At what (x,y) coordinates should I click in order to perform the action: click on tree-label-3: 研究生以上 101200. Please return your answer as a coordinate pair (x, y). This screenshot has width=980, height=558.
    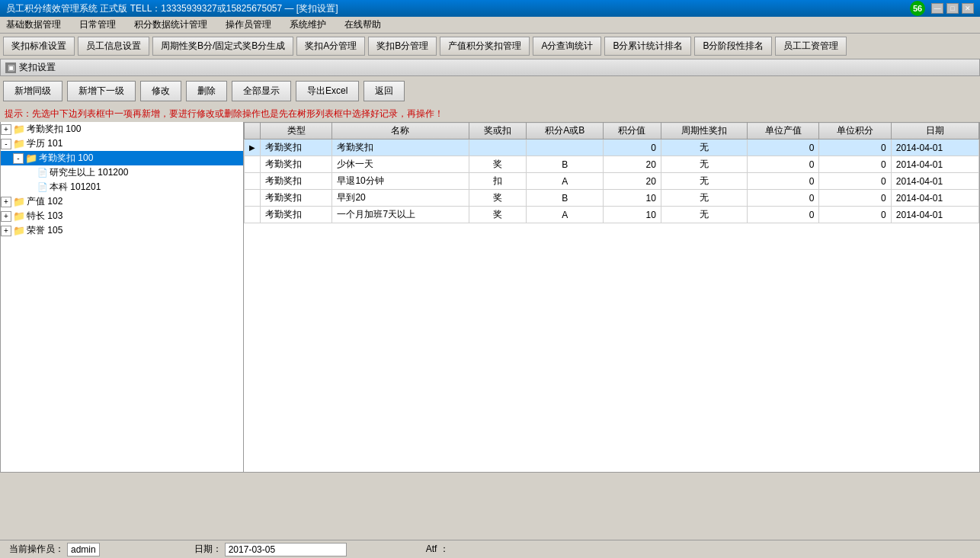
    Looking at the image, I should click on (88, 172).